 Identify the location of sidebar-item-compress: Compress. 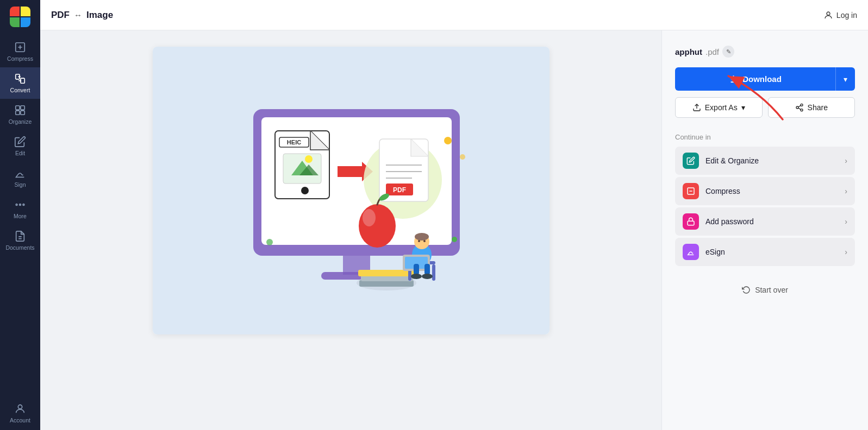
(20, 52).